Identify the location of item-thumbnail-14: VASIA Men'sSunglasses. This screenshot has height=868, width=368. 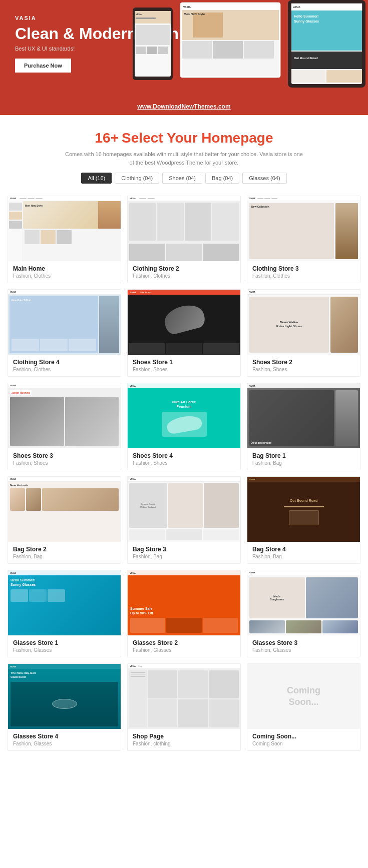
(303, 603).